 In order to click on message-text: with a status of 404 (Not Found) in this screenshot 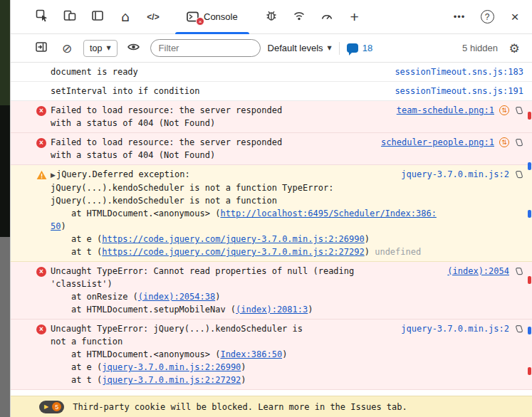, I will do `click(132, 155)`.